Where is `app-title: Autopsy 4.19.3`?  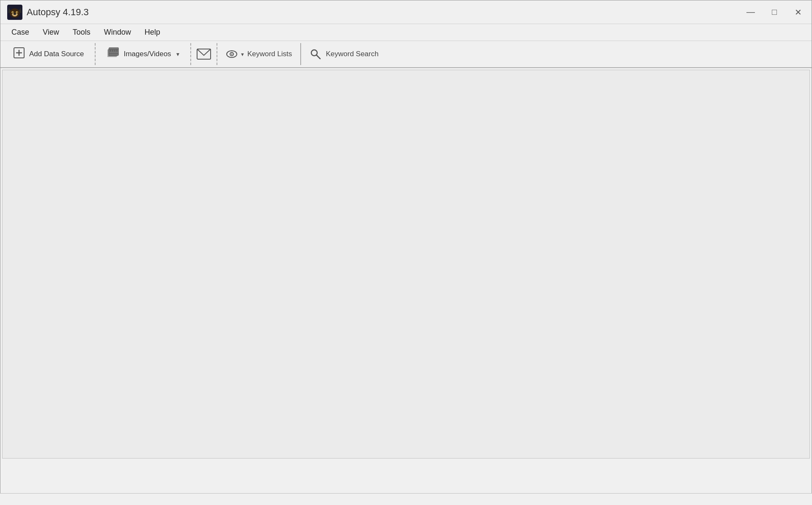
app-title: Autopsy 4.19.3 is located at coordinates (58, 12).